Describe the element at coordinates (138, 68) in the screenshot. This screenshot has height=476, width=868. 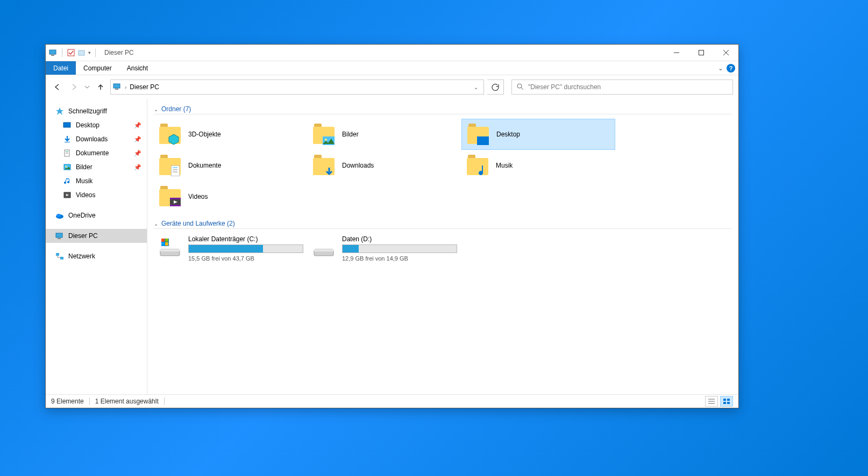
I see `tab-view: Ansicht` at that location.